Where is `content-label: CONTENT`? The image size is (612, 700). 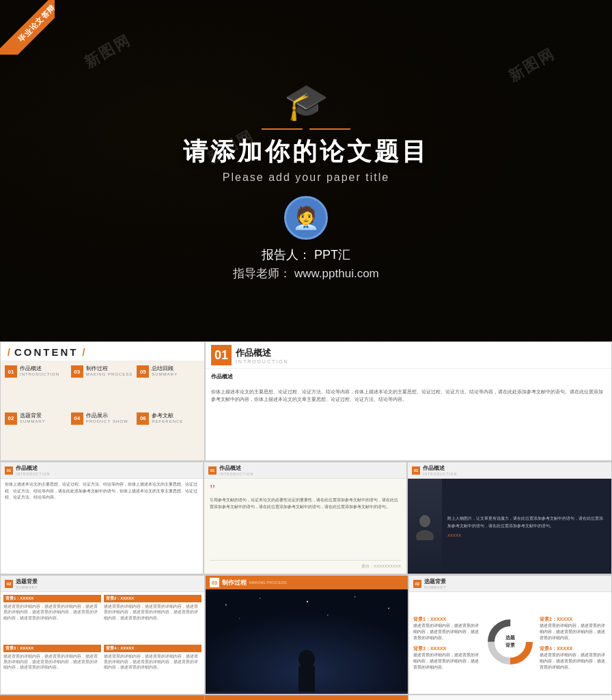 content-label: CONTENT is located at coordinates (46, 352).